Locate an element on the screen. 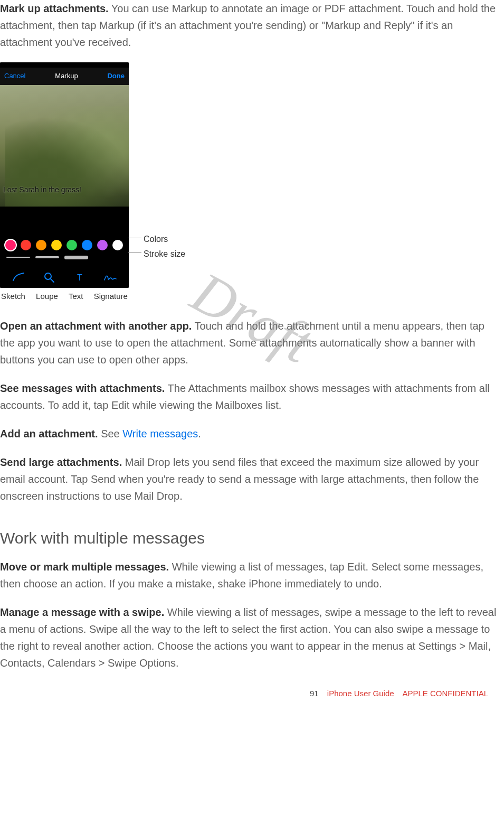 Image resolution: width=504 pixels, height=814 pixels. para-send-title: Send large attachments. is located at coordinates (61, 462).